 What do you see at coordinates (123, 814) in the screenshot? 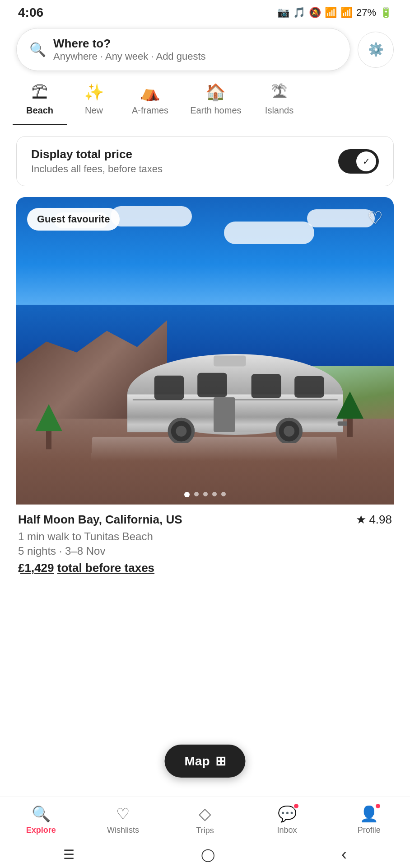
I see `wishlists-icon: ♡` at bounding box center [123, 814].